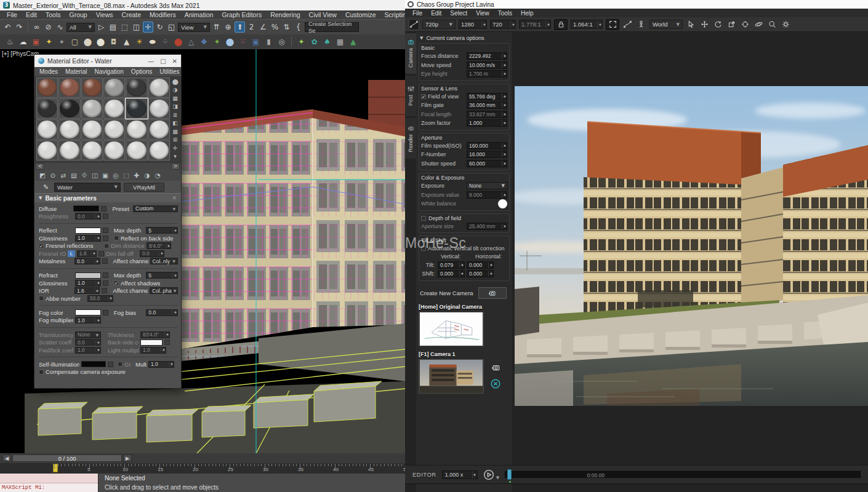 This screenshot has width=868, height=492. I want to click on resolution-preset-dropdown: 720p▼, so click(439, 25).